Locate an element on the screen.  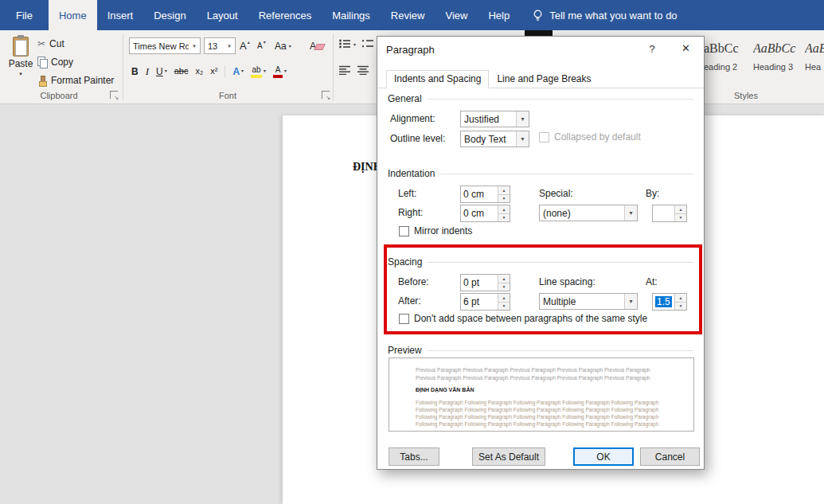
set-as-default-button: Set As Default is located at coordinates (509, 457).